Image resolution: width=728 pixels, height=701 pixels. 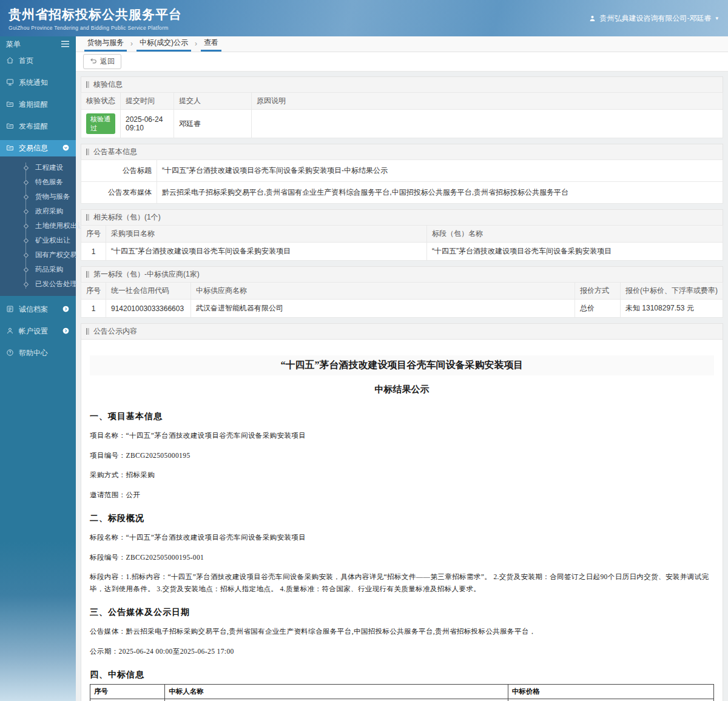 I want to click on sidebar-item-label: 帐户设置, so click(x=33, y=331).